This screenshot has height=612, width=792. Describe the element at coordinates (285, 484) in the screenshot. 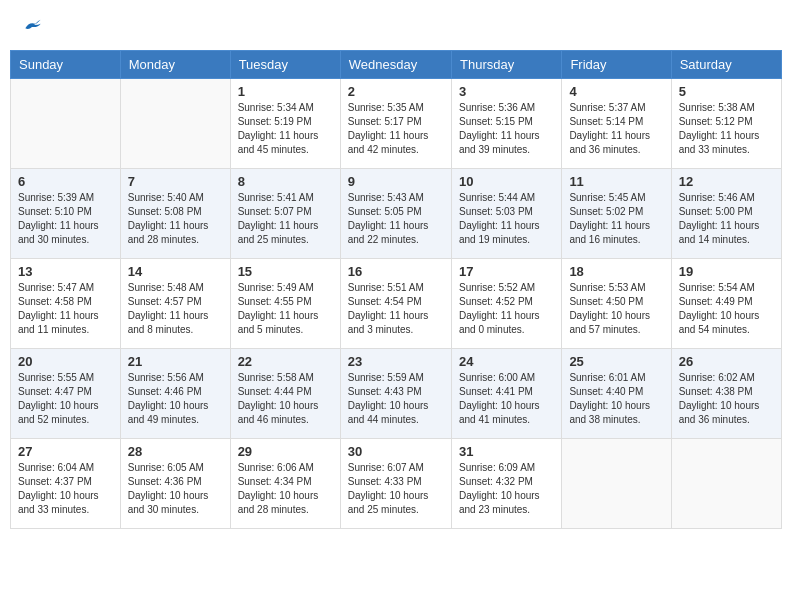

I see `calendar-cell: 29Sunrise: 6:06 AM Sunset: 4:34 PM Dayli…` at that location.